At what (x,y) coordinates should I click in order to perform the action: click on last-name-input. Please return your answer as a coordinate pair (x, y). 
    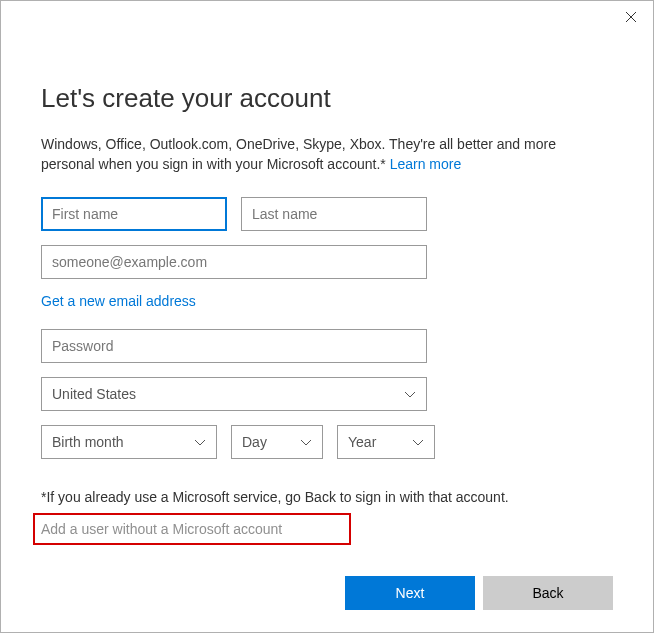
    Looking at the image, I should click on (334, 214).